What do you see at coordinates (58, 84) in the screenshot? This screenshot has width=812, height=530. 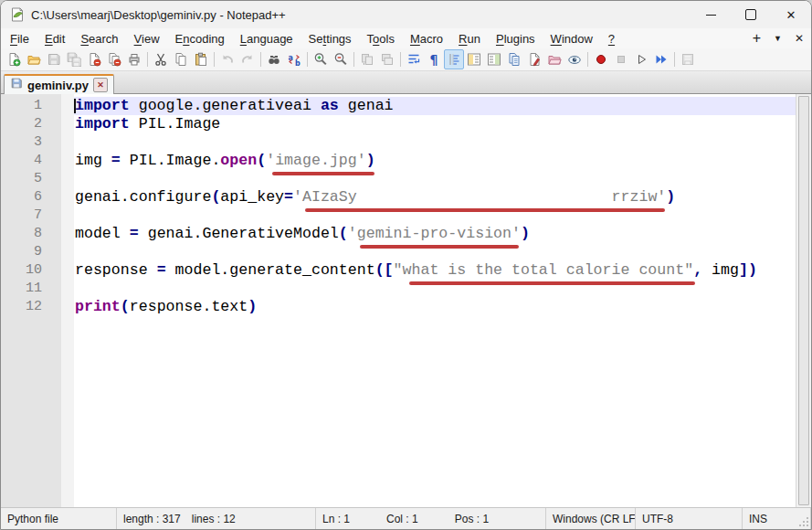 I see `tab-geminiv.py: geminiv.py✕` at bounding box center [58, 84].